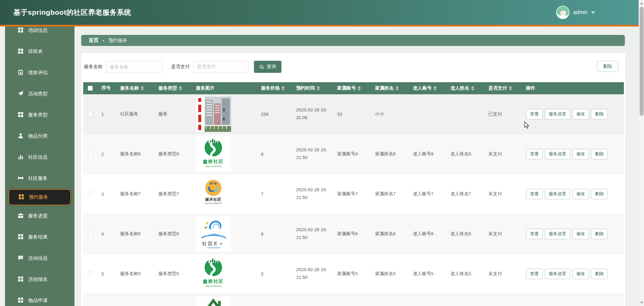 Image resolution: width=644 pixels, height=306 pixels. Describe the element at coordinates (354, 88) in the screenshot. I see `table-header-row: 序号服务名称服务类型服务图片服务价格预约时间家属账号家属姓名老人账号老人姓名是否…` at that location.